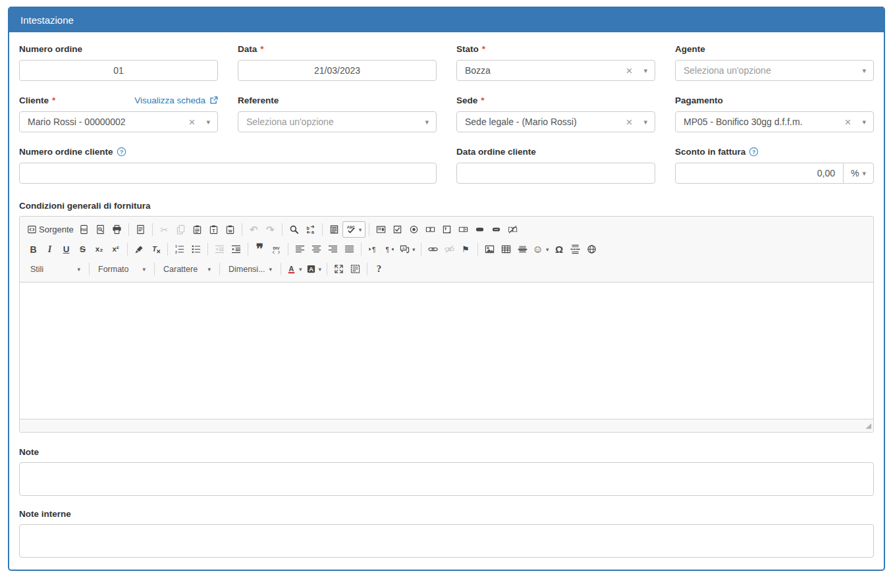  I want to click on maximize-button, so click(338, 269).